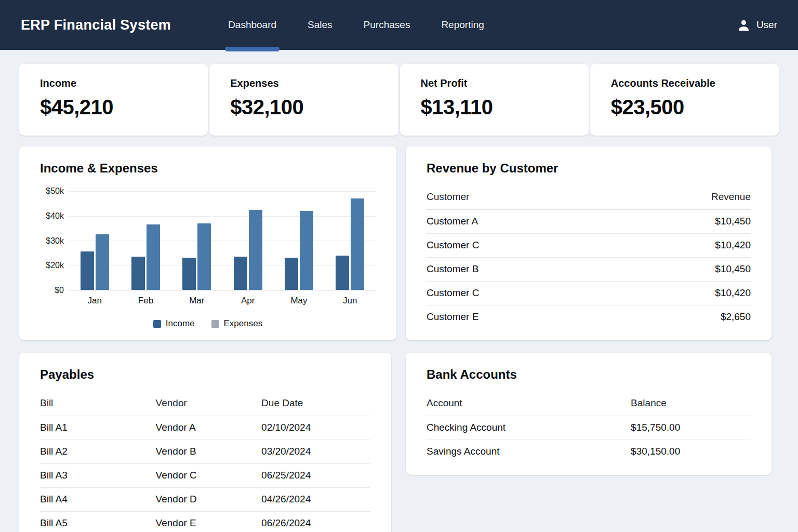 The width and height of the screenshot is (798, 532). What do you see at coordinates (589, 427) in the screenshot?
I see `bank-accounts-table: AccountBalanceChecking Account$15,750.00…` at bounding box center [589, 427].